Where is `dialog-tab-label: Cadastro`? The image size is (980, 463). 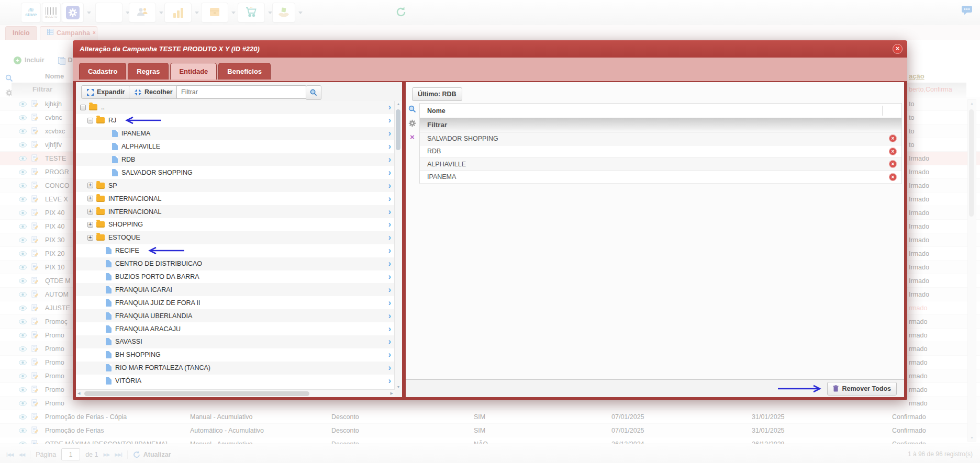 dialog-tab-label: Cadastro is located at coordinates (103, 71).